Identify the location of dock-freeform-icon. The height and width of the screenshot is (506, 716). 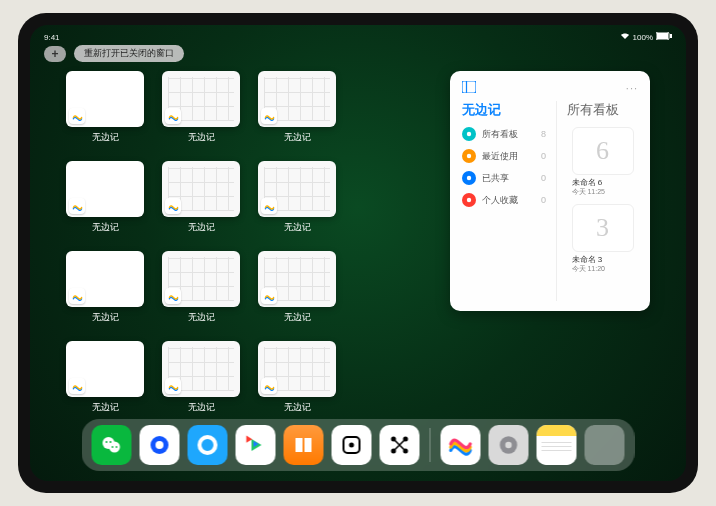
(461, 445).